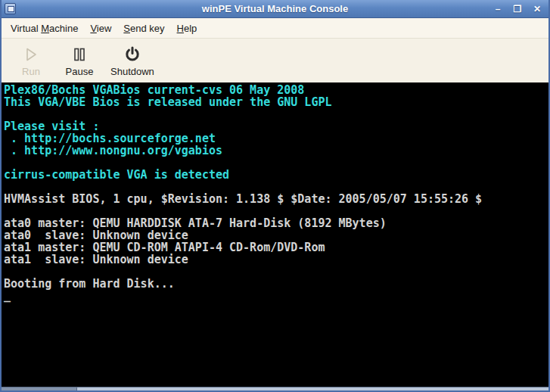 The height and width of the screenshot is (392, 550). What do you see at coordinates (537, 9) in the screenshot?
I see `close-icon: ✕` at bounding box center [537, 9].